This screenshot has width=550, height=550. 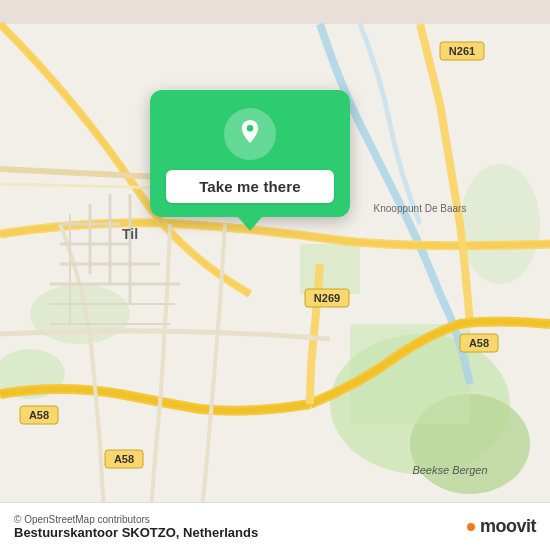 What do you see at coordinates (136, 527) in the screenshot?
I see `bottom-left: © OpenStreetMap contributors Bestuurskan…` at bounding box center [136, 527].